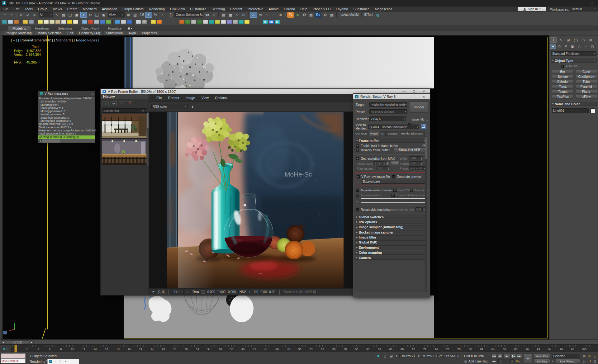  Describe the element at coordinates (5, 15) in the screenshot. I see `undo-icon: ↶` at that location.